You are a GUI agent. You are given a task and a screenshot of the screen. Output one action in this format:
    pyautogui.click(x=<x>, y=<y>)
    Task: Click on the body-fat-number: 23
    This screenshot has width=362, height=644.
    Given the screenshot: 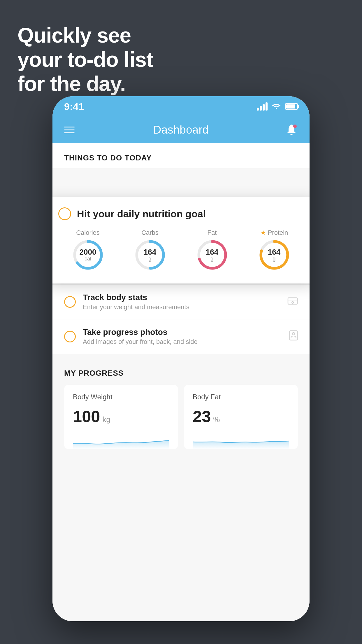 What is the action you would take?
    pyautogui.click(x=202, y=416)
    